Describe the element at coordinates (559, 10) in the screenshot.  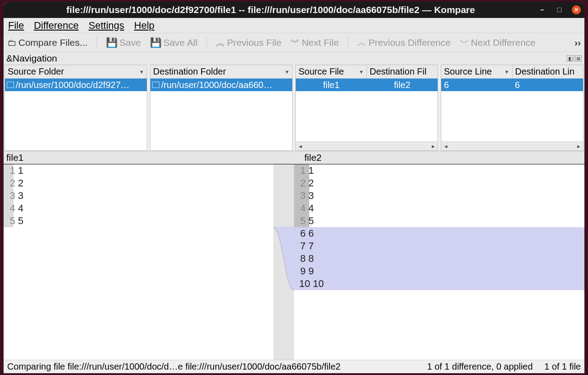
I see `maximize-button: □` at that location.